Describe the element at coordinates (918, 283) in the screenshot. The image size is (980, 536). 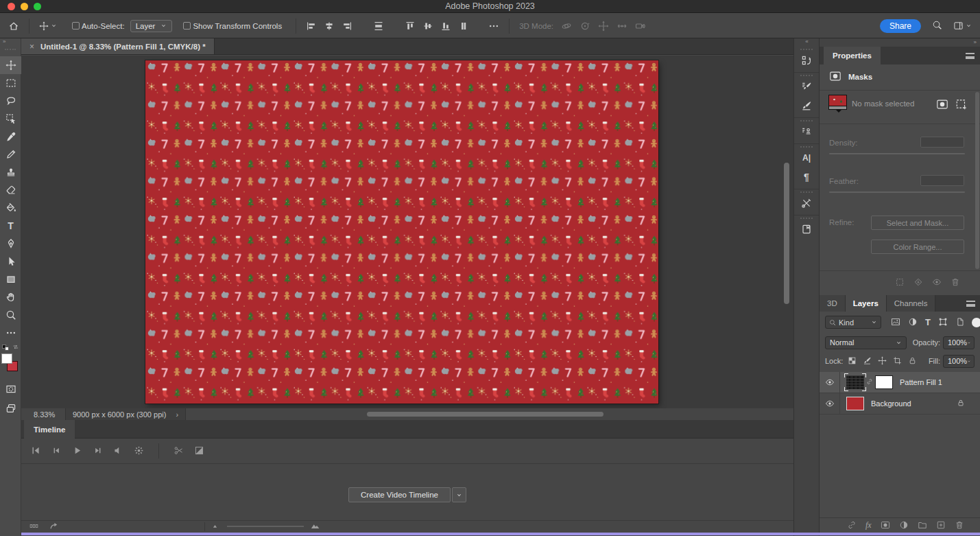
I see `apply-mask-button` at that location.